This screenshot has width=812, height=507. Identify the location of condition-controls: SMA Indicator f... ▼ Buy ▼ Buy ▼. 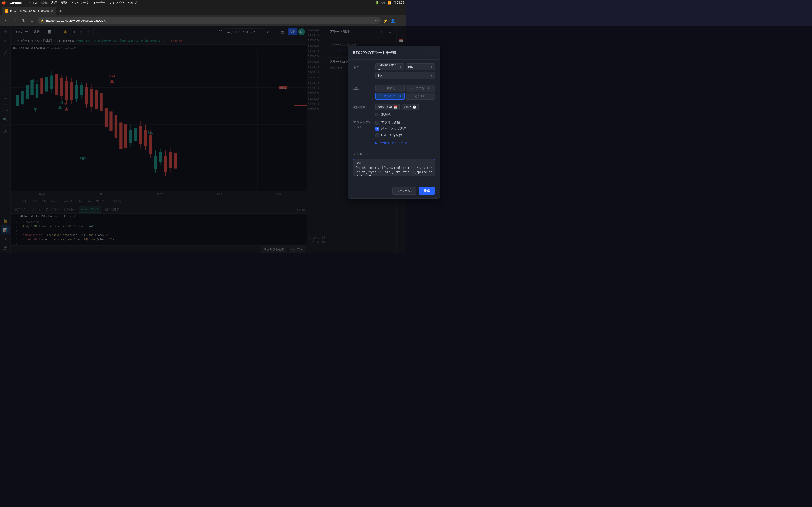
(391, 72).